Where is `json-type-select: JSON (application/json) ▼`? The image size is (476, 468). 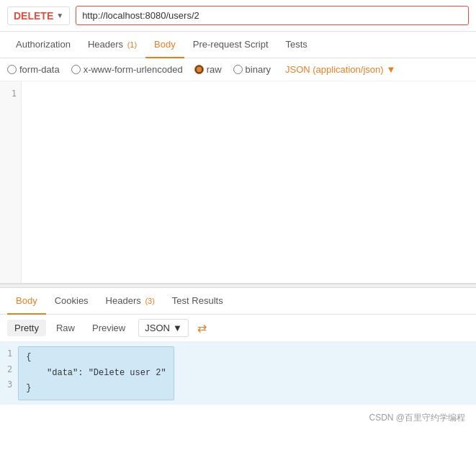
json-type-select: JSON (application/json) ▼ is located at coordinates (340, 69).